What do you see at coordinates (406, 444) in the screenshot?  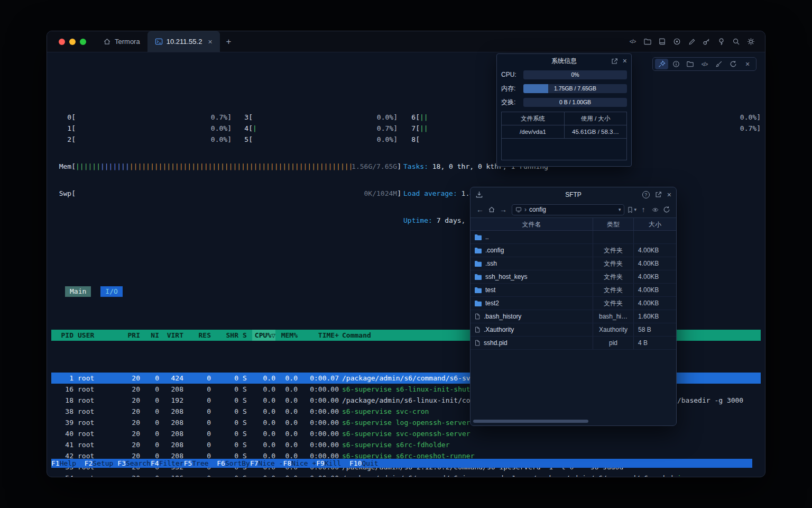 I see `process-row: 41 root 20 0 208 0 0 S 0.0 0.0 0:00.00 s…` at bounding box center [406, 444].